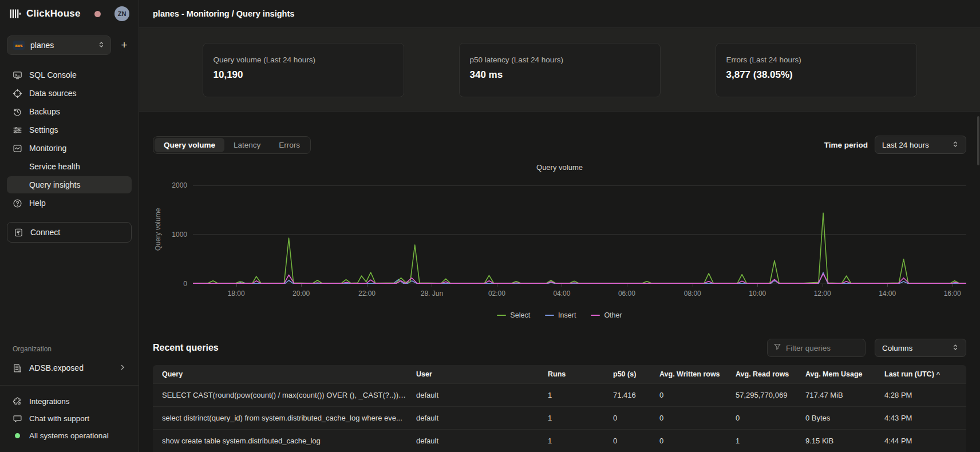 This screenshot has height=452, width=980. I want to click on backups-icon, so click(17, 112).